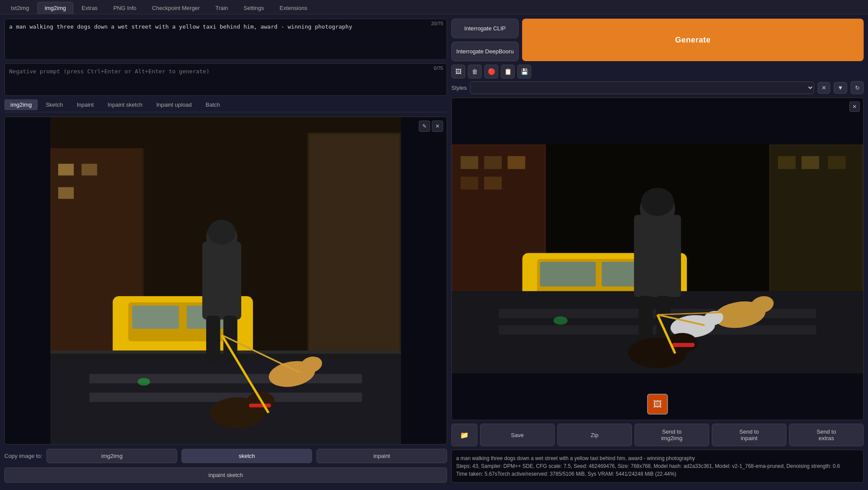 This screenshot has height=490, width=868. What do you see at coordinates (438, 68) in the screenshot?
I see `neg-prompt-counter: 0/75` at bounding box center [438, 68].